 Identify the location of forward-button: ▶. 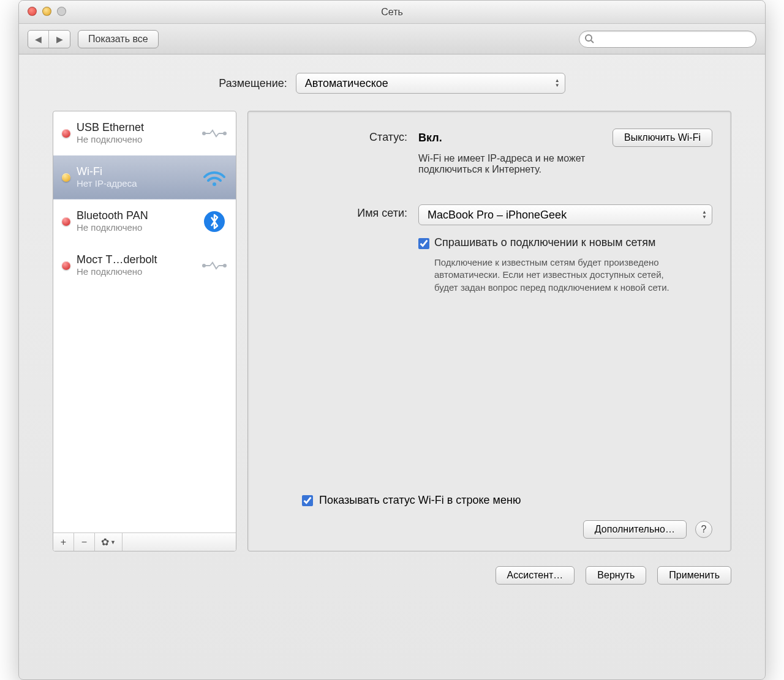
(59, 39).